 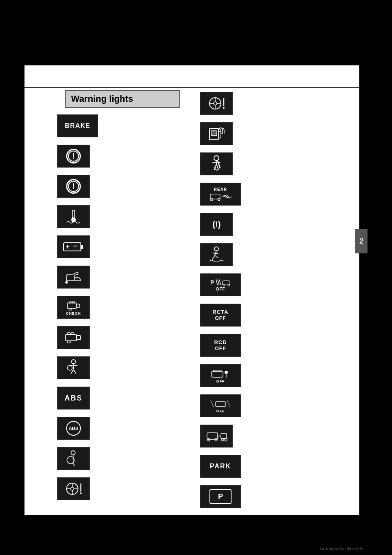 What do you see at coordinates (220, 315) in the screenshot?
I see `rcta-off-icon: RCTA OFF` at bounding box center [220, 315].